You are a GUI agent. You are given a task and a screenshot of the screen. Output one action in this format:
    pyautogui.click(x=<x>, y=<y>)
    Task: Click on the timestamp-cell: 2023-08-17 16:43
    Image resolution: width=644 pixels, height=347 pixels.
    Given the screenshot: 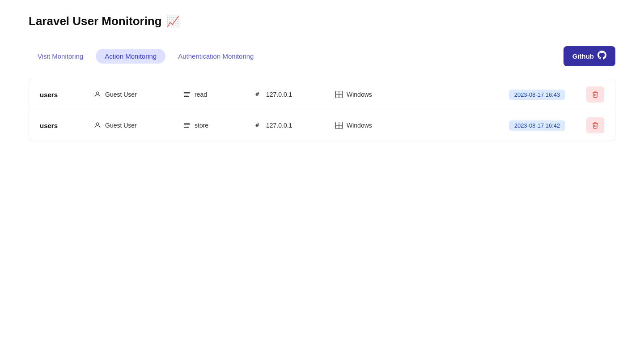 What is the action you would take?
    pyautogui.click(x=537, y=95)
    